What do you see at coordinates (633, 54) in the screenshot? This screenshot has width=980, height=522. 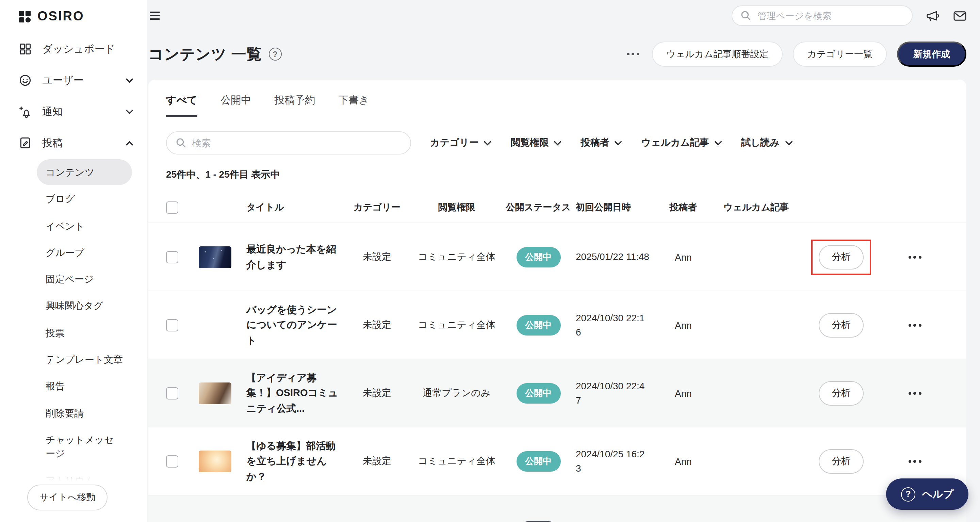 I see `more-actions-icon` at bounding box center [633, 54].